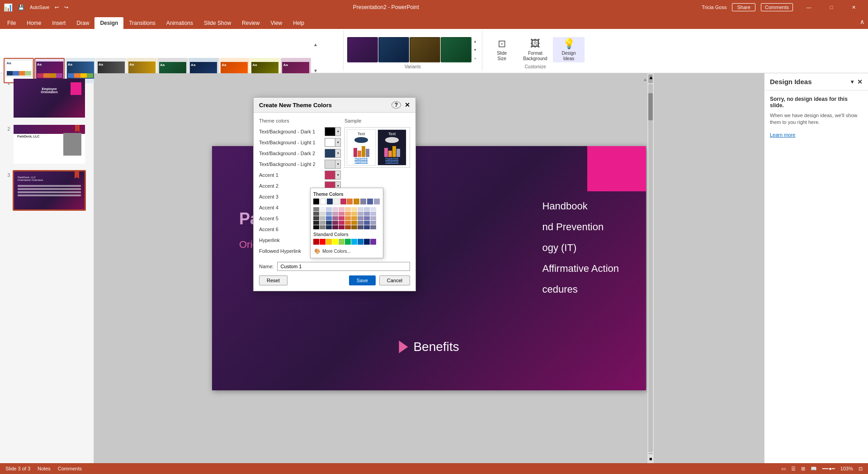  What do you see at coordinates (47, 98) in the screenshot?
I see `slide-thumbnail-1: 1 EmployeeOrientation` at bounding box center [47, 98].